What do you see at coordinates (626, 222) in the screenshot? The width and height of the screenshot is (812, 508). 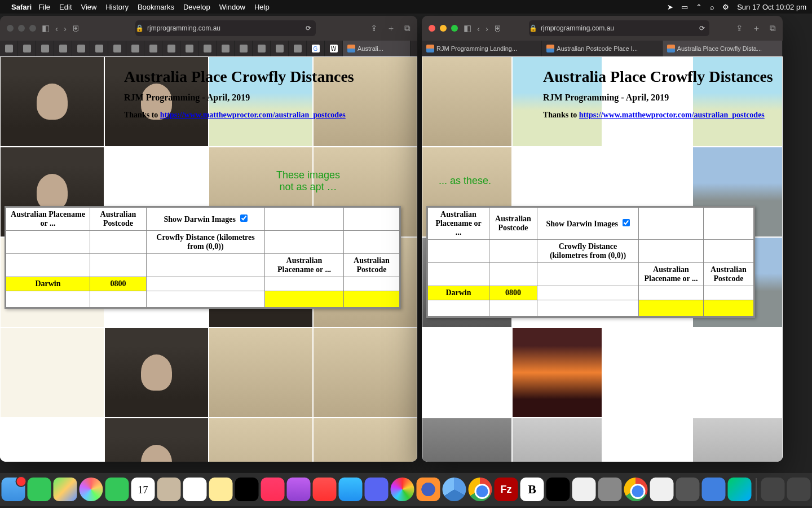 I see `show-images-checkbox` at bounding box center [626, 222].